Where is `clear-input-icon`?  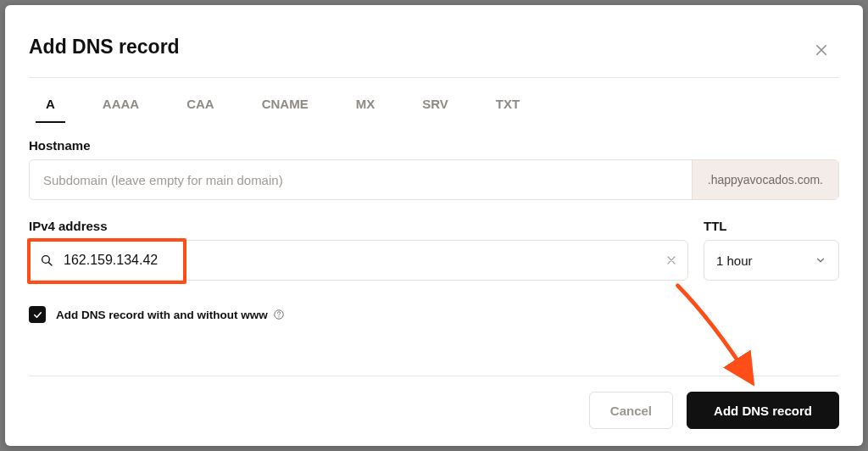 clear-input-icon is located at coordinates (671, 260).